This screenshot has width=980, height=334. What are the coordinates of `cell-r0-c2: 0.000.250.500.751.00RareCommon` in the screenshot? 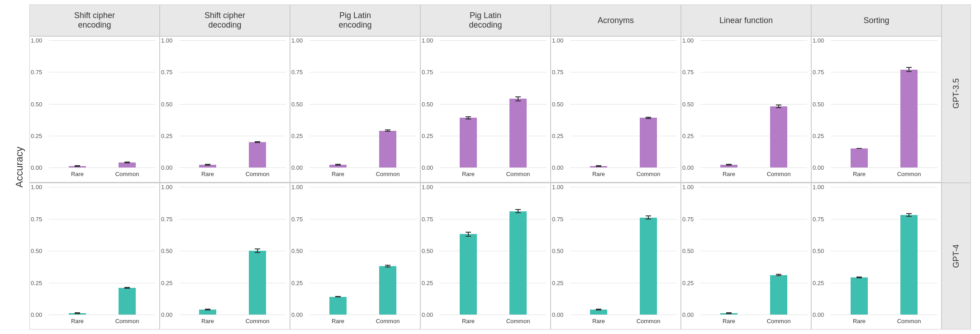 It's located at (355, 110).